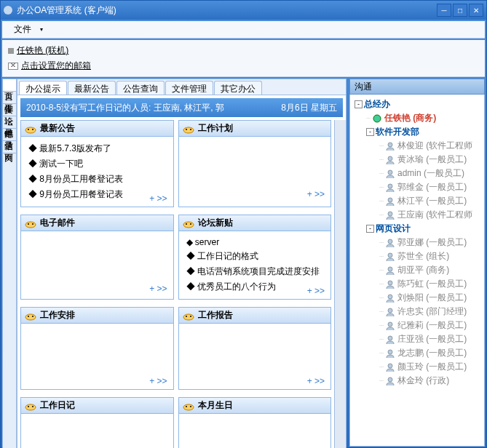  I want to click on tab-file-mgmt: 文件管理, so click(189, 87).